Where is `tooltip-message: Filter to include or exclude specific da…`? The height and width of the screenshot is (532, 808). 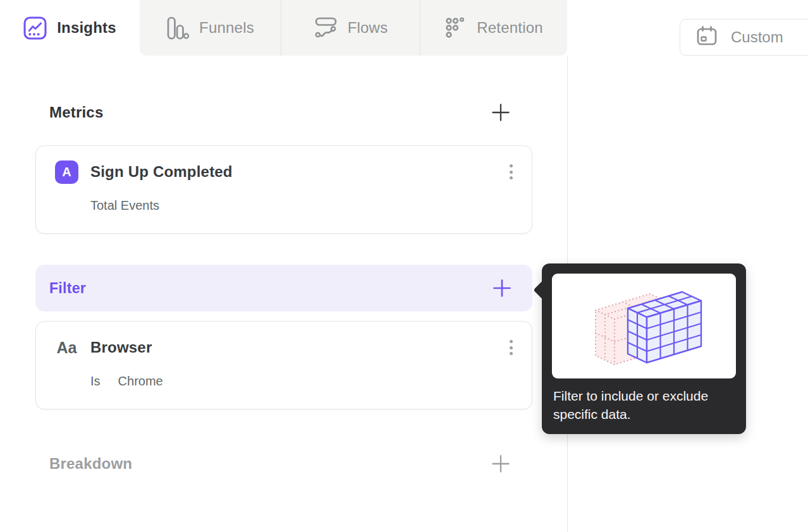 tooltip-message: Filter to include or exclude specific da… is located at coordinates (635, 405).